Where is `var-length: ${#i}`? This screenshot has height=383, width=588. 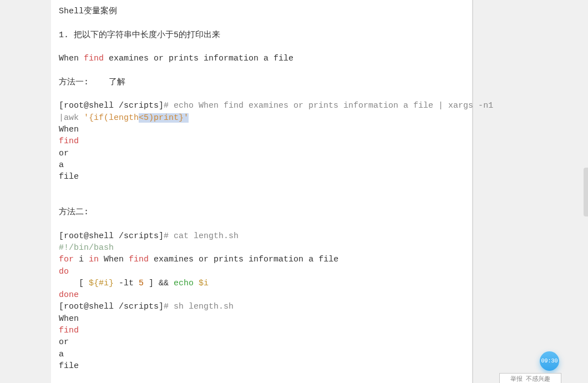
var-length: ${#i} is located at coordinates (101, 283).